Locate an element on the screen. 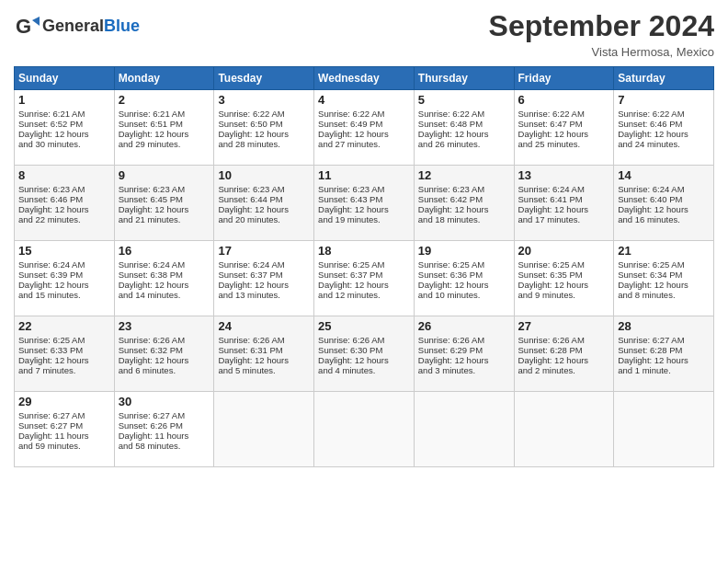  calendar-header-row: Sunday Monday Tuesday Wednesday Thursday… is located at coordinates (364, 79).